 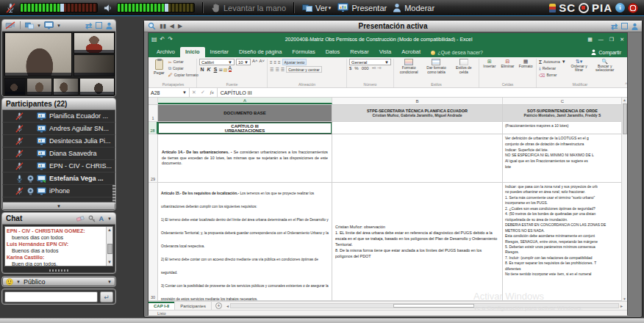 What do you see at coordinates (59, 26) in the screenshot?
I see `display-caret-icon: ▼` at bounding box center [59, 26].